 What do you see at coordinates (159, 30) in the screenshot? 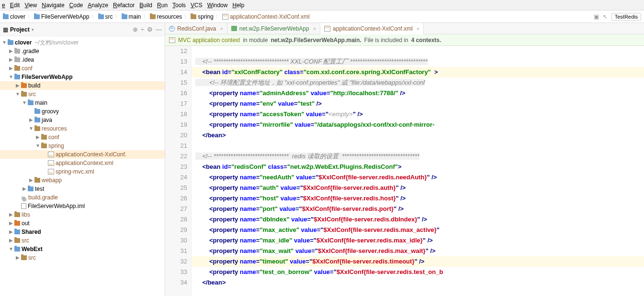
I see `hide-icon: —` at bounding box center [159, 30].